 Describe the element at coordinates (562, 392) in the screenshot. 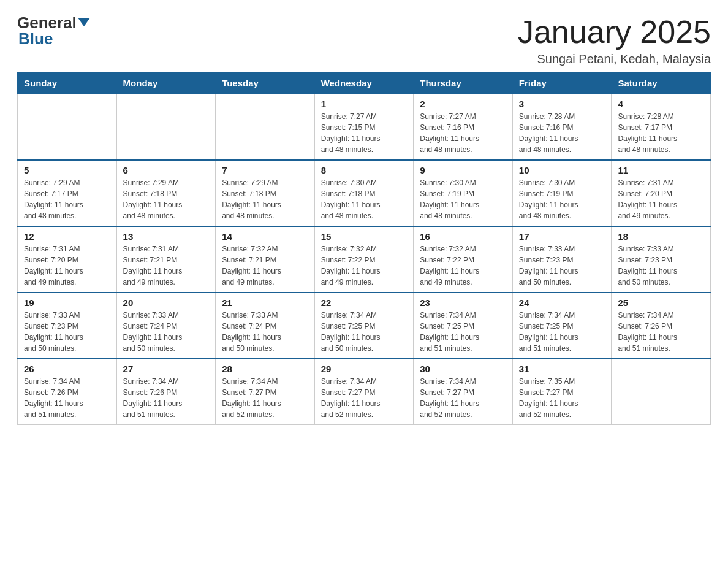

I see `calendar-cell: 31Sunrise: 7:35 AM Sunset: 7:27 PM Dayli…` at that location.